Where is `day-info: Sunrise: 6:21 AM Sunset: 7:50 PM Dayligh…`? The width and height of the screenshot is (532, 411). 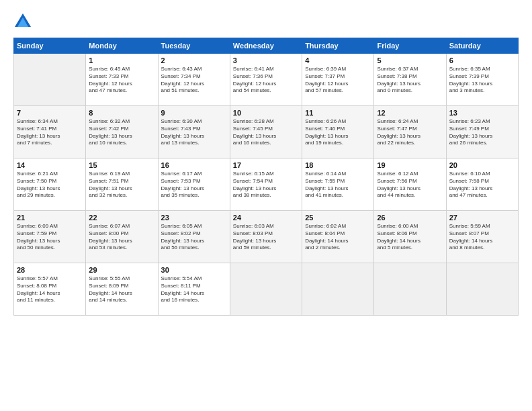
day-info: Sunrise: 6:21 AM Sunset: 7:50 PM Dayligh… is located at coordinates (50, 185).